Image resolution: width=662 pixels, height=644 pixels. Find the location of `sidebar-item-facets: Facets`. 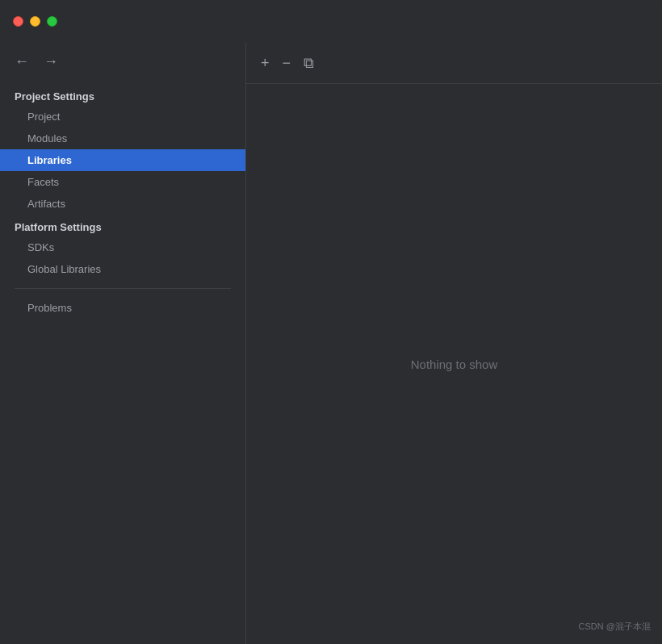

sidebar-item-facets: Facets is located at coordinates (123, 182).